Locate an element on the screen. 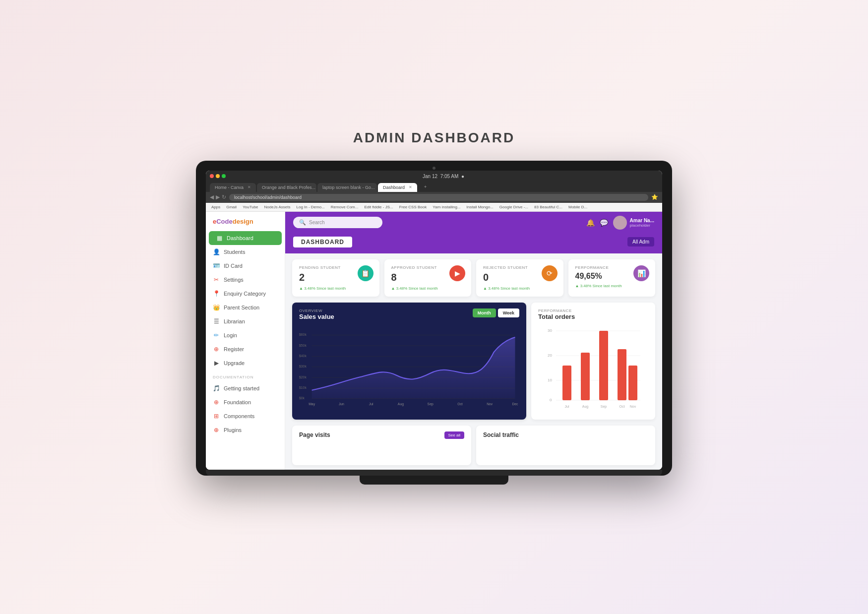 The width and height of the screenshot is (868, 614). page-title: ADMIN DASHBOARD is located at coordinates (434, 138).